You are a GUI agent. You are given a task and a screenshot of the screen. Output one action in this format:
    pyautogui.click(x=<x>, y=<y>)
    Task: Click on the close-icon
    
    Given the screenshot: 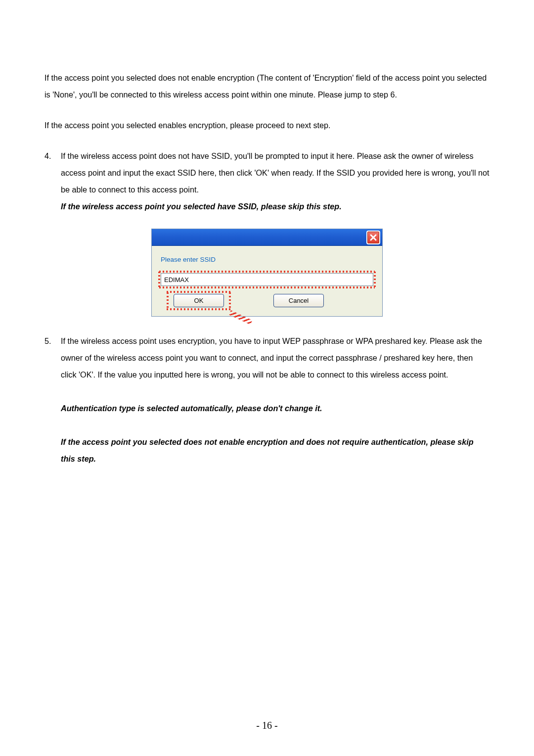 What is the action you would take?
    pyautogui.click(x=373, y=237)
    